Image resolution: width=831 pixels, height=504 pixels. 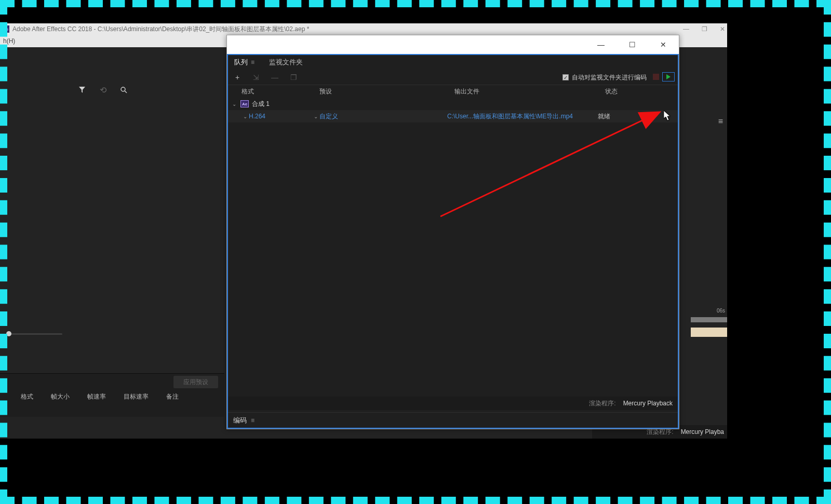 I want to click on tab-watch-folders: 监视文件夹, so click(x=286, y=62).